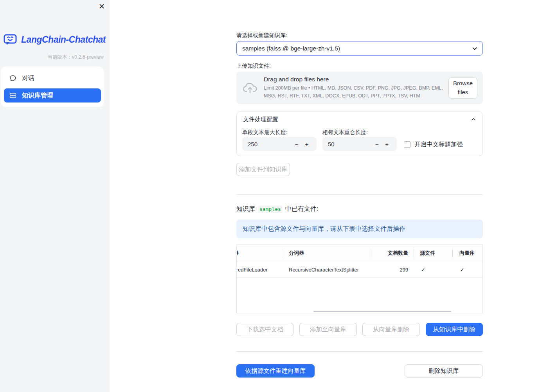 The height and width of the screenshot is (392, 540). What do you see at coordinates (463, 88) in the screenshot?
I see `browse-files-button: Browse files` at bounding box center [463, 88].